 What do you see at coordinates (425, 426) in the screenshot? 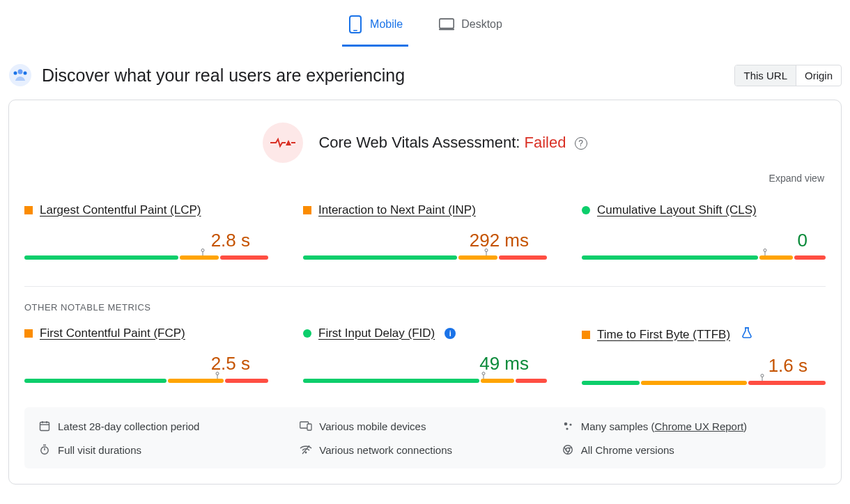
I see `note-devices: Various mobile devices` at bounding box center [425, 426].